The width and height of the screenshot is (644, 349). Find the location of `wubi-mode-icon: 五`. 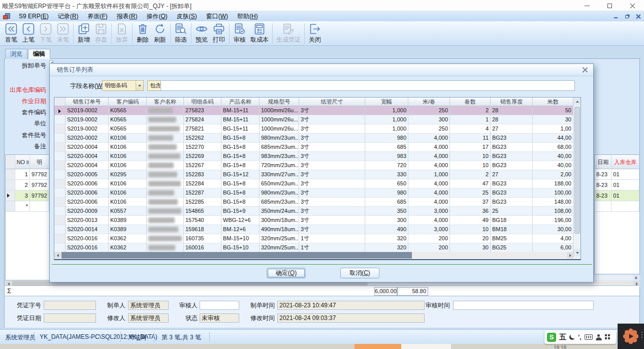

wubi-mode-icon: 五 is located at coordinates (563, 337).